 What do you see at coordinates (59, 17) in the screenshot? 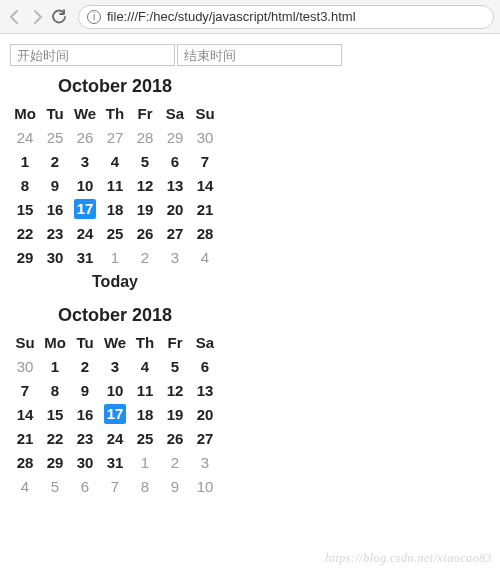
I see `reload-icon` at bounding box center [59, 17].